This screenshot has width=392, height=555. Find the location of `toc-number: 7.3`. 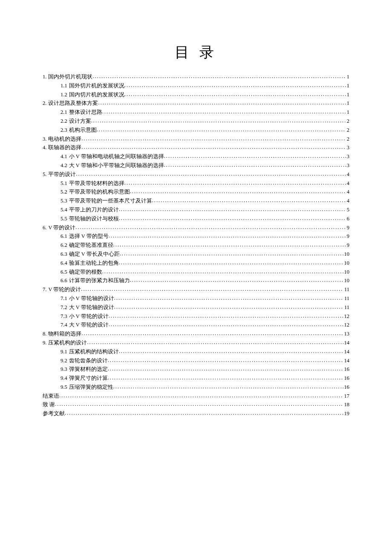

toc-number: 7.3 is located at coordinates (64, 316).